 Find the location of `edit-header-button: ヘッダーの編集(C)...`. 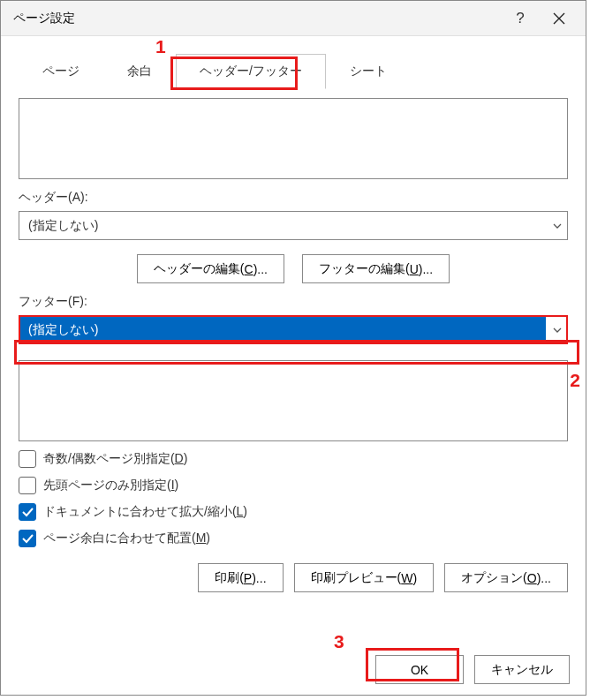

edit-header-button: ヘッダーの編集(C)... is located at coordinates (210, 268).